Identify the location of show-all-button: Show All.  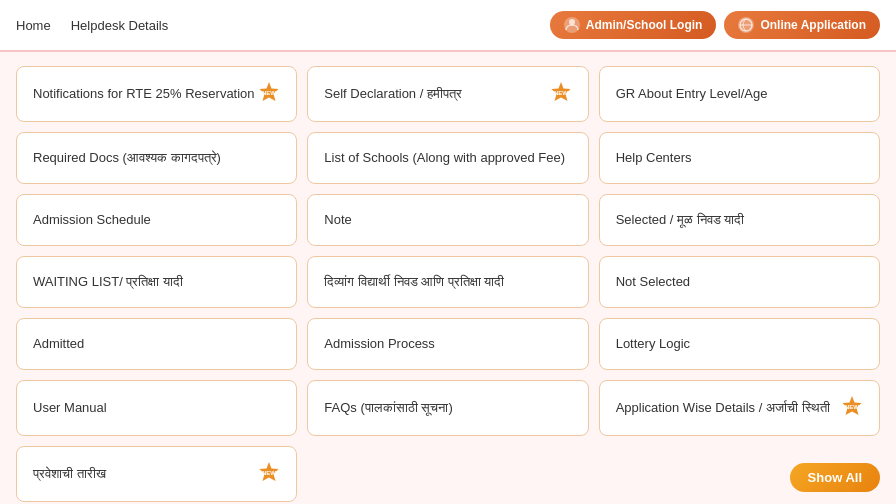
(835, 478).